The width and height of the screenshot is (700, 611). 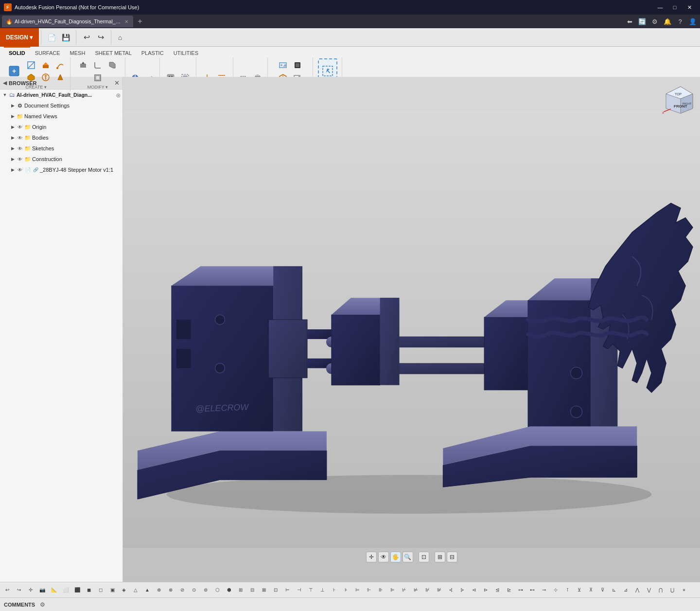 What do you see at coordinates (661, 590) in the screenshot?
I see `bottom-tool-btn-56: ⋂` at bounding box center [661, 590].